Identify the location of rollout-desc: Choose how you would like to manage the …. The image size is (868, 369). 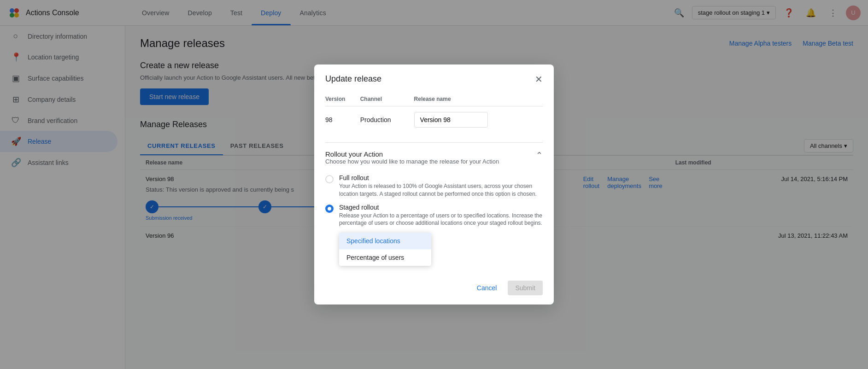
(412, 161).